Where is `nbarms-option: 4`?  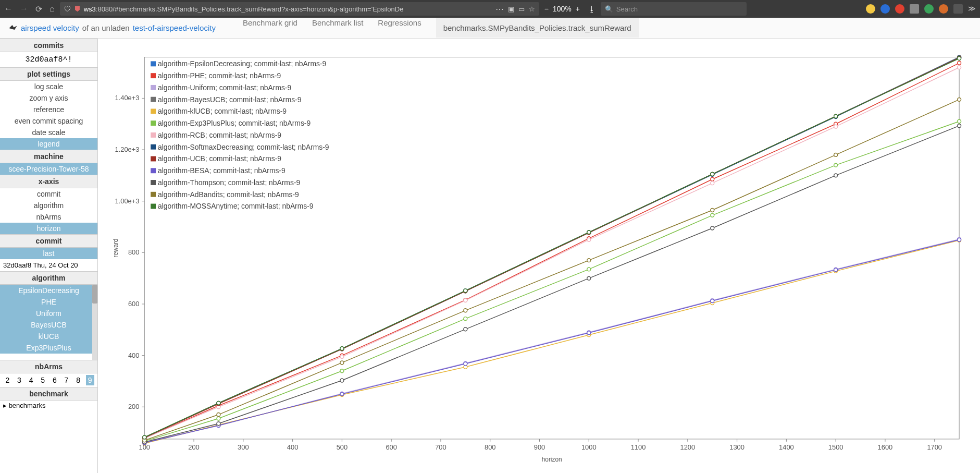
nbarms-option: 4 is located at coordinates (31, 380).